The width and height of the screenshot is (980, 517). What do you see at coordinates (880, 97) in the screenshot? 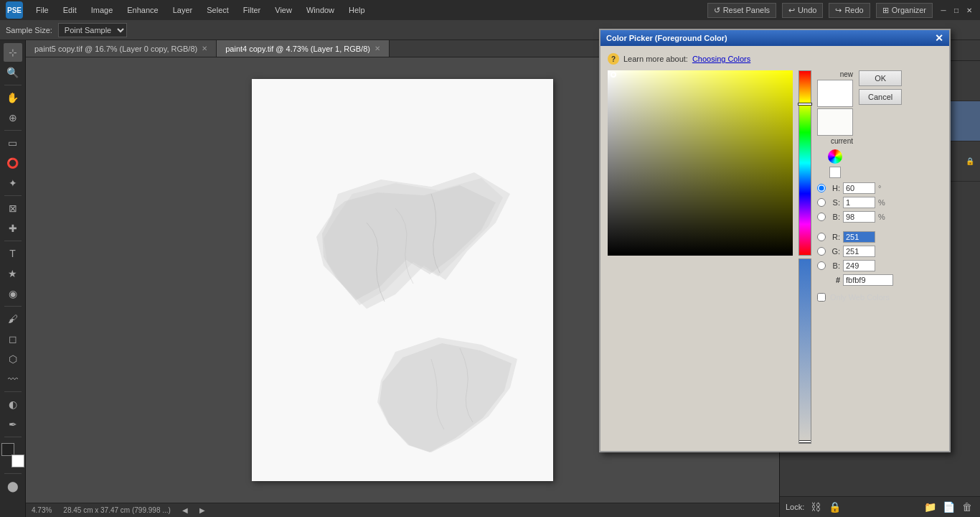
I see `cancel-button: Cancel` at bounding box center [880, 97].